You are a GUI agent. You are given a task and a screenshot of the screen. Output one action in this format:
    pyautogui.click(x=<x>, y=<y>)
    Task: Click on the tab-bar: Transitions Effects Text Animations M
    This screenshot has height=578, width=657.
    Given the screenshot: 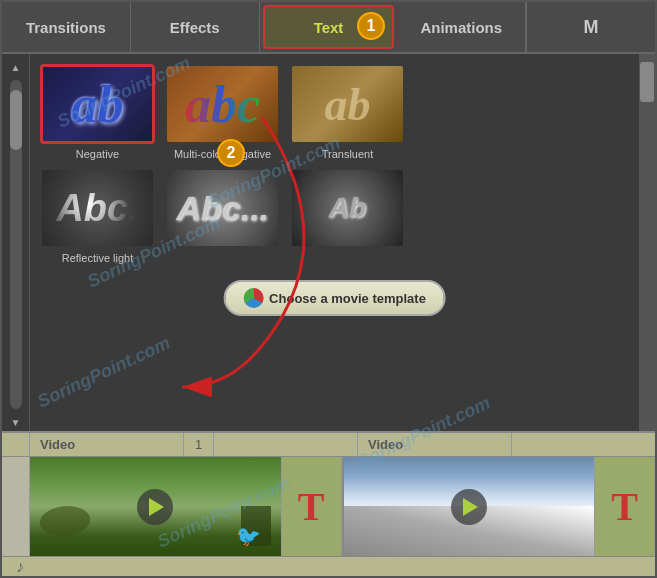 What is the action you would take?
    pyautogui.click(x=328, y=28)
    